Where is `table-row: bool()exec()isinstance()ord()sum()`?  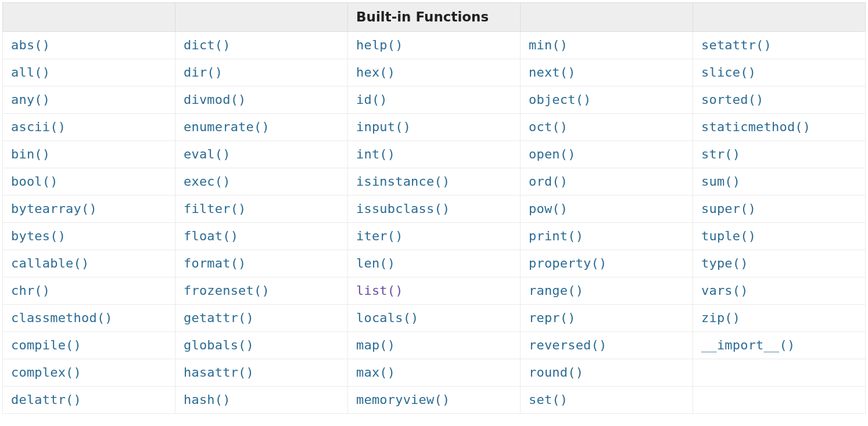
table-row: bool()exec()isinstance()ord()sum() is located at coordinates (435, 182).